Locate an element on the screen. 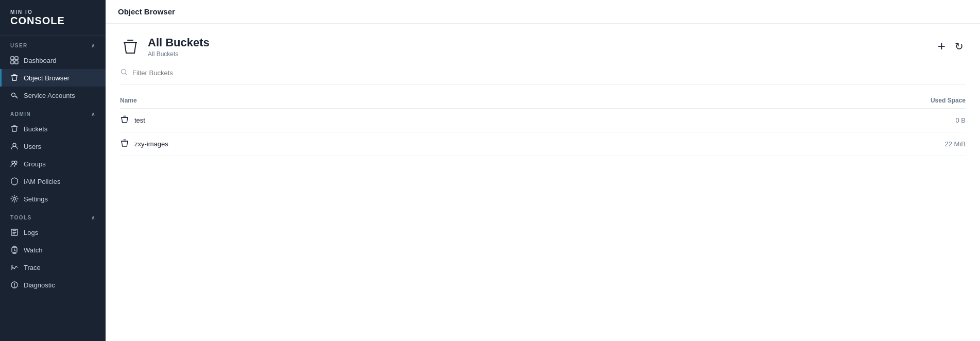  header-actions: + ↻ is located at coordinates (951, 46).